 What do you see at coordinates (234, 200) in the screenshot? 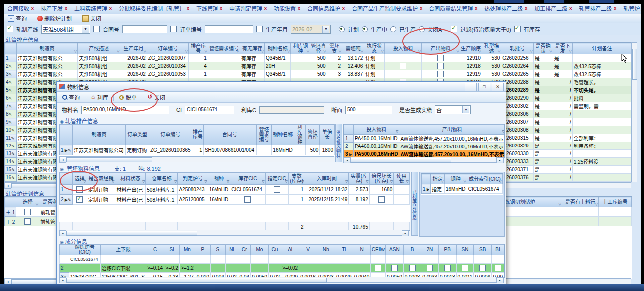
I see `table-row: 2 ▶✎定制订购材料产出(已508坯料库.1A2512000516MnHD120…` at bounding box center [234, 200].